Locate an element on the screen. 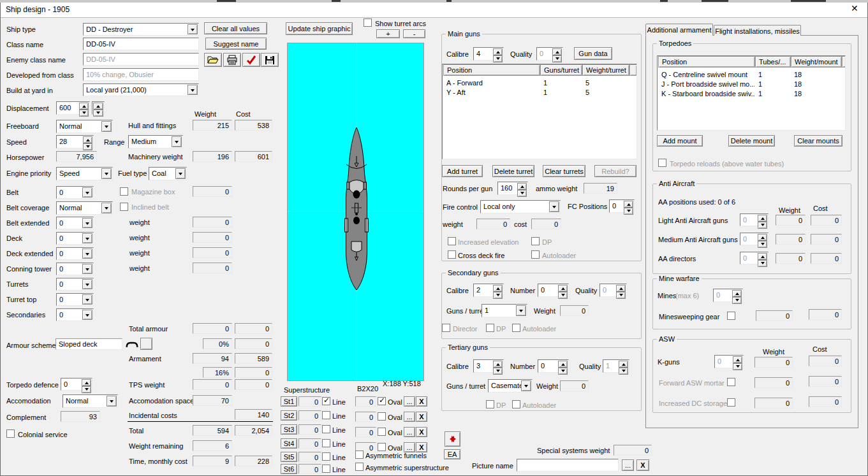 Image resolution: width=868 pixels, height=476 pixels. build-yard-select: Local yard (21,000) is located at coordinates (141, 90).